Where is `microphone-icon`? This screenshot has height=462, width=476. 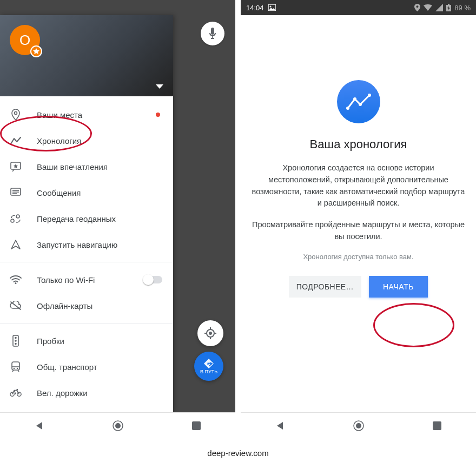 microphone-icon is located at coordinates (213, 34).